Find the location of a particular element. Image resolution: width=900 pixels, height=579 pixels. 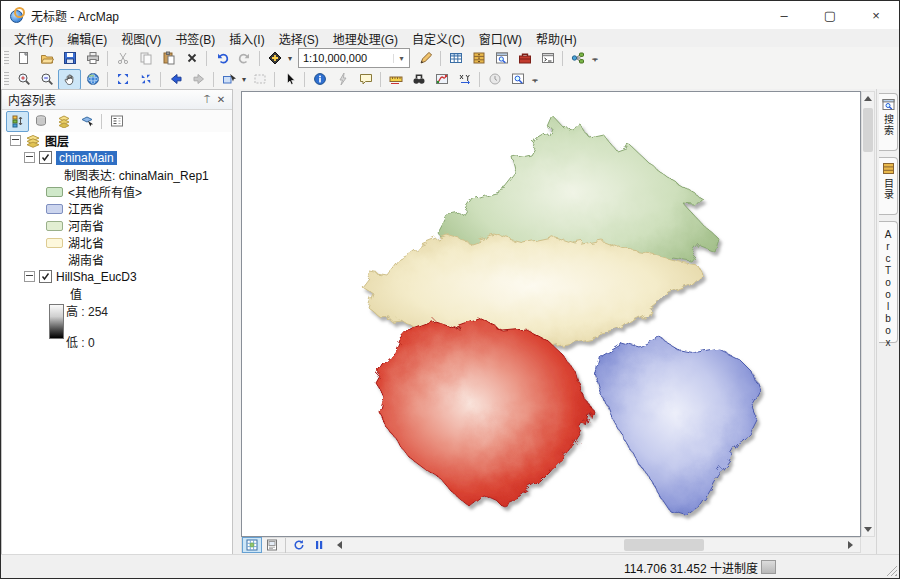

menu-help: 帮助(H) is located at coordinates (556, 38).